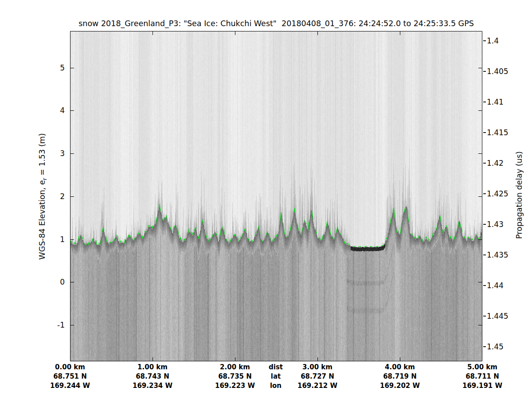 Image resolution: width=532 pixels, height=399 pixels. Describe the element at coordinates (502, 71) in the screenshot. I see `right-axis-tick-label: 1.405` at that location.